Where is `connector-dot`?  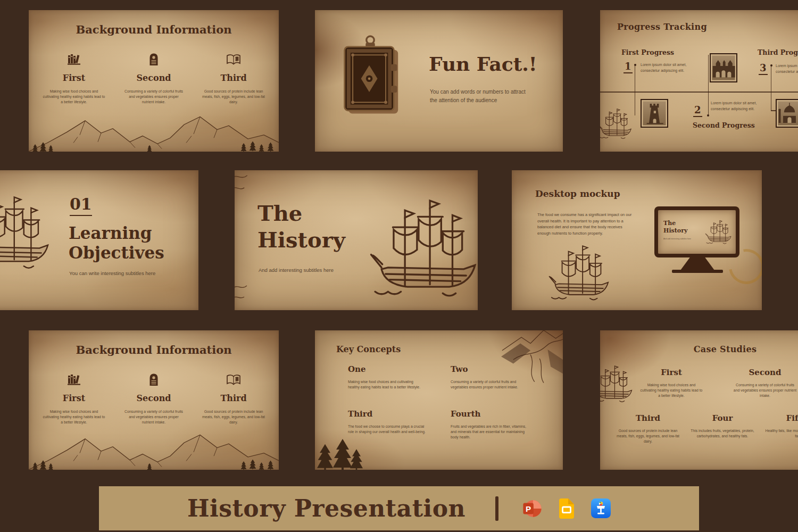 connector-dot is located at coordinates (708, 115).